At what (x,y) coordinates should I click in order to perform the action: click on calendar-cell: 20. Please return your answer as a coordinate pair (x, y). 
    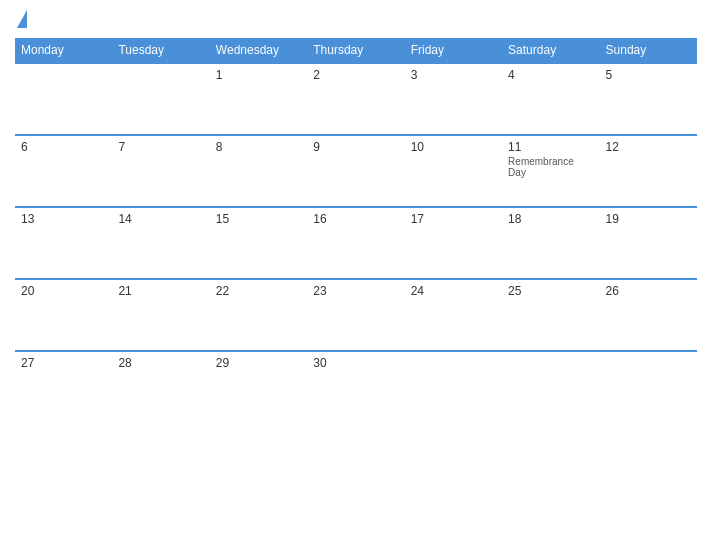
    Looking at the image, I should click on (64, 315).